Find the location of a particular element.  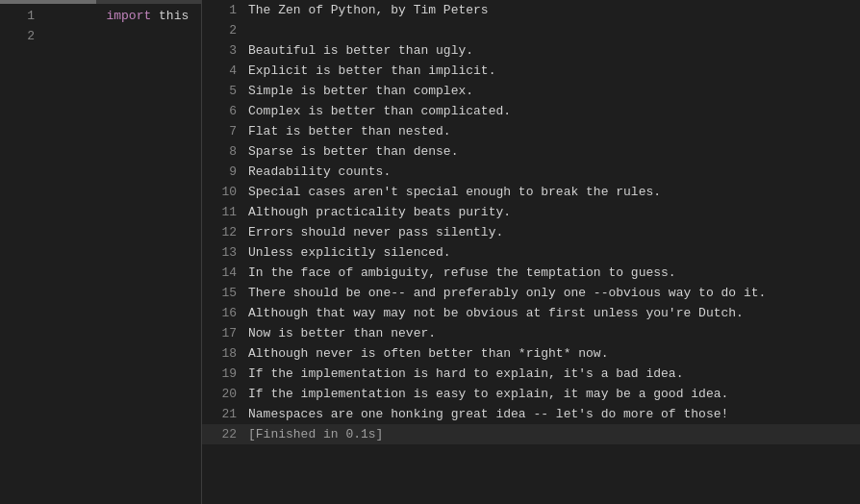

code-content-1: import this is located at coordinates (117, 19).